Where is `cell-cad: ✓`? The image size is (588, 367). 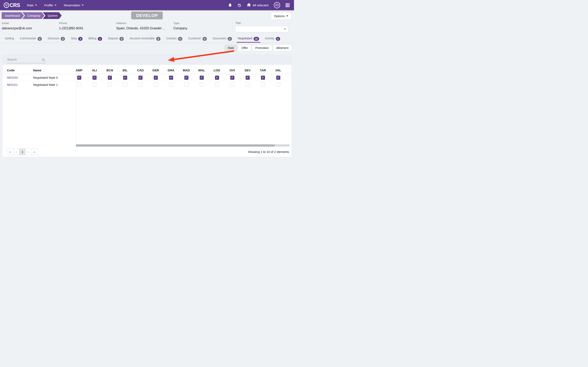 cell-cad: ✓ is located at coordinates (140, 78).